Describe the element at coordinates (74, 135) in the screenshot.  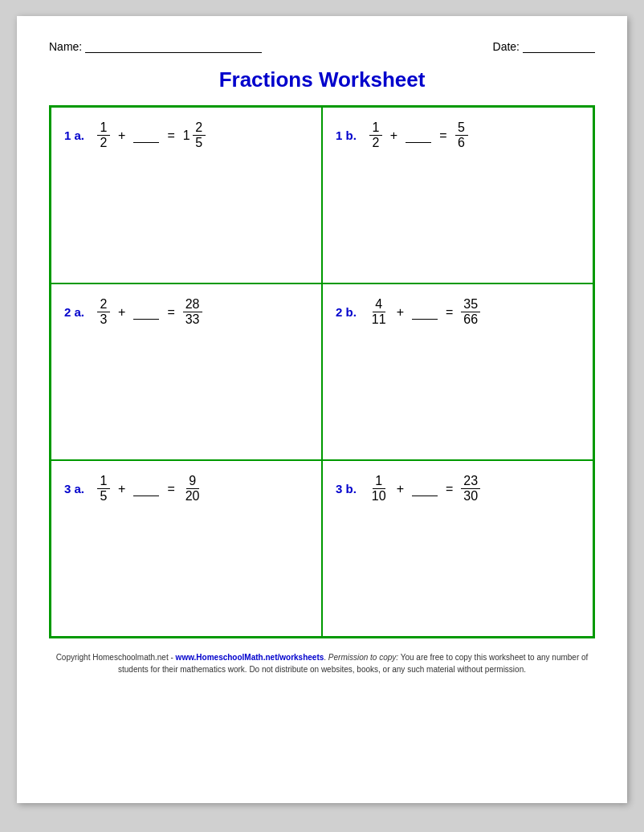
I see `problem-label-1a: 1 a.` at that location.